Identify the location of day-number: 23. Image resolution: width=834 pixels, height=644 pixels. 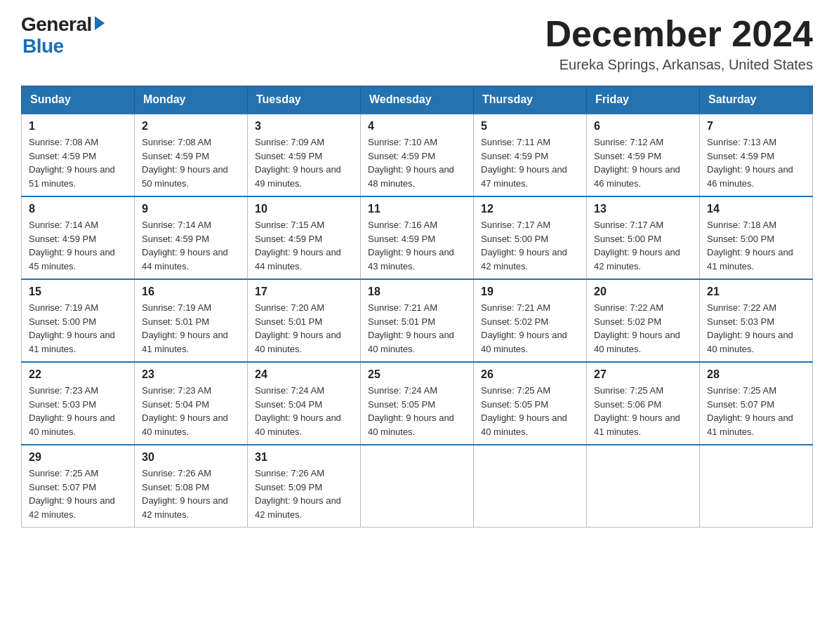
(191, 375).